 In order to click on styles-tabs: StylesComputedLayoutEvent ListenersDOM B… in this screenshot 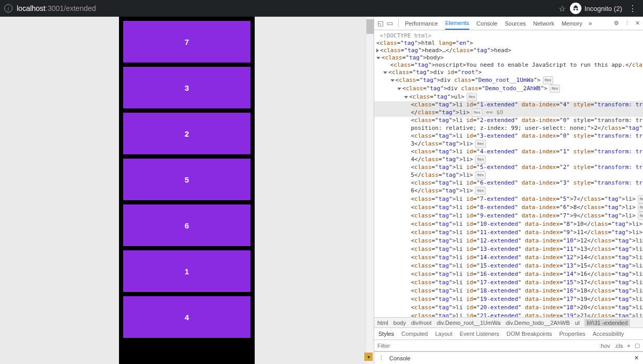, I will do `click(508, 334)`.